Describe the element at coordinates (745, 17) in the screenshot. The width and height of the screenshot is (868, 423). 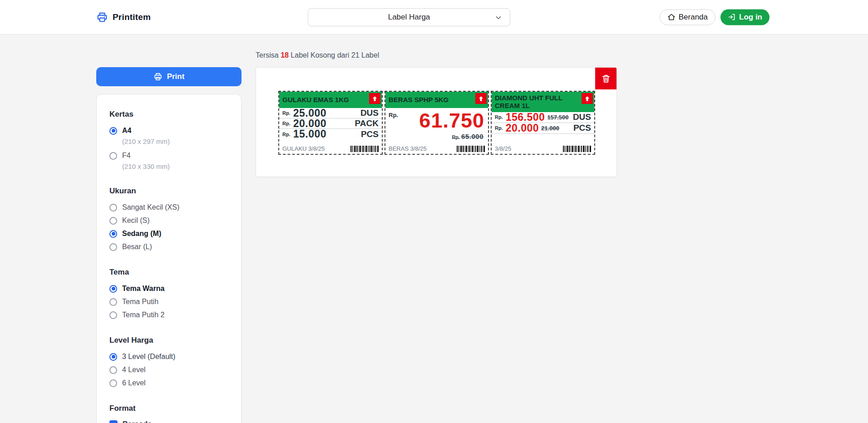
I see `login-button: Log in` at that location.